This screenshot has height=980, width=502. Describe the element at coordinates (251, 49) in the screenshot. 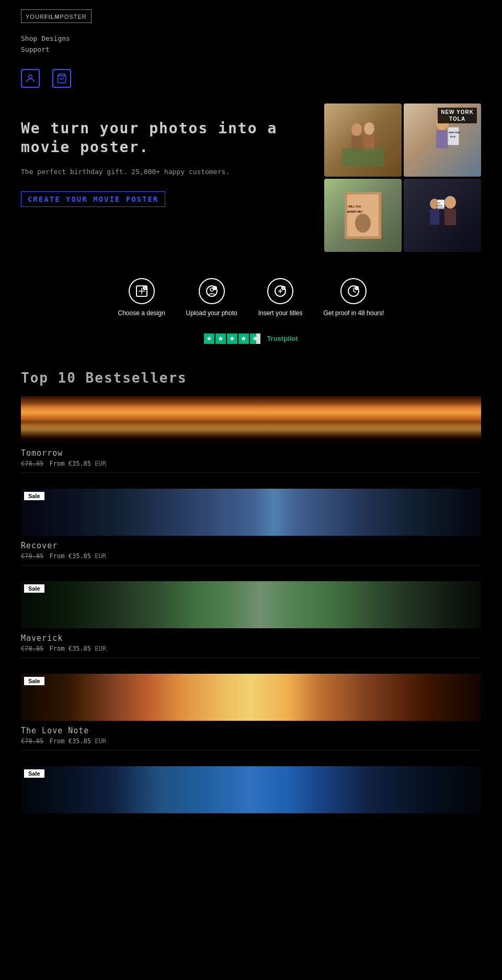

I see `nav-link-support: Support` at that location.